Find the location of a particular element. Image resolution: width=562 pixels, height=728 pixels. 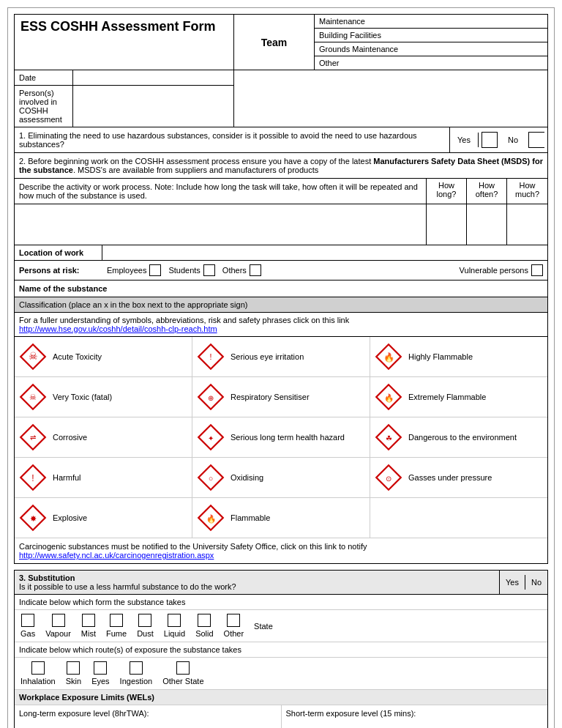

person-label: Person(s) involved in COSHH assessment is located at coordinates (44, 106).